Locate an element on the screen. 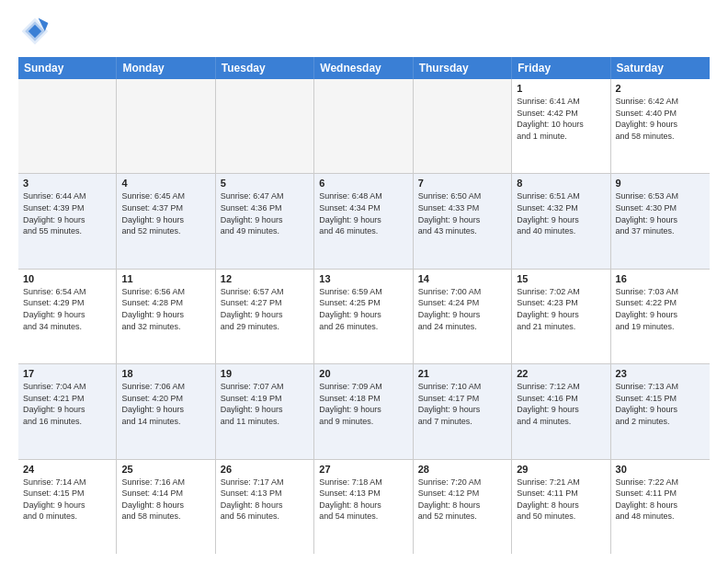 This screenshot has width=728, height=563. day-info: Sunrise: 7:21 AM Sunset: 4:11 PM Dayligh… is located at coordinates (561, 500).